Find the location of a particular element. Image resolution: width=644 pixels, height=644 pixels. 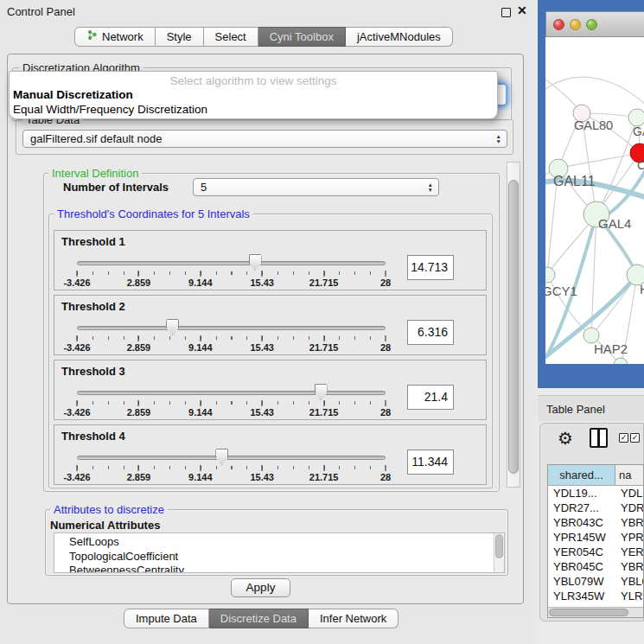

algorithm-option-manual: Manual Discretization is located at coordinates (253, 95).